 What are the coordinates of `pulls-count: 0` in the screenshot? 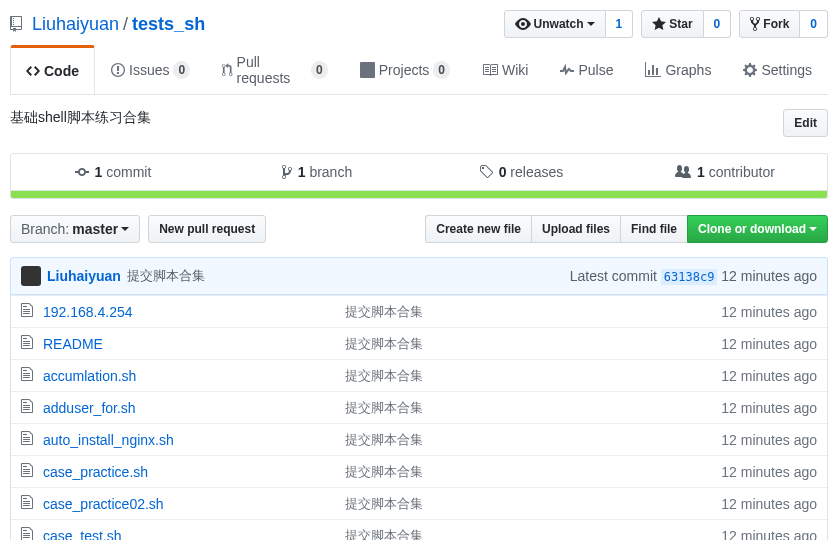 It's located at (320, 70).